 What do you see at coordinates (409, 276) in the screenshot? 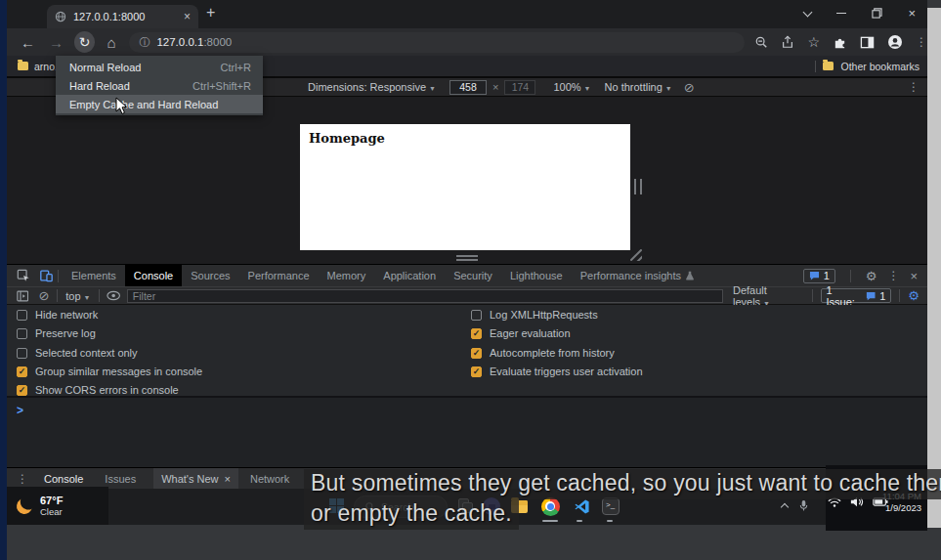
I see `tab-application: Application` at bounding box center [409, 276].